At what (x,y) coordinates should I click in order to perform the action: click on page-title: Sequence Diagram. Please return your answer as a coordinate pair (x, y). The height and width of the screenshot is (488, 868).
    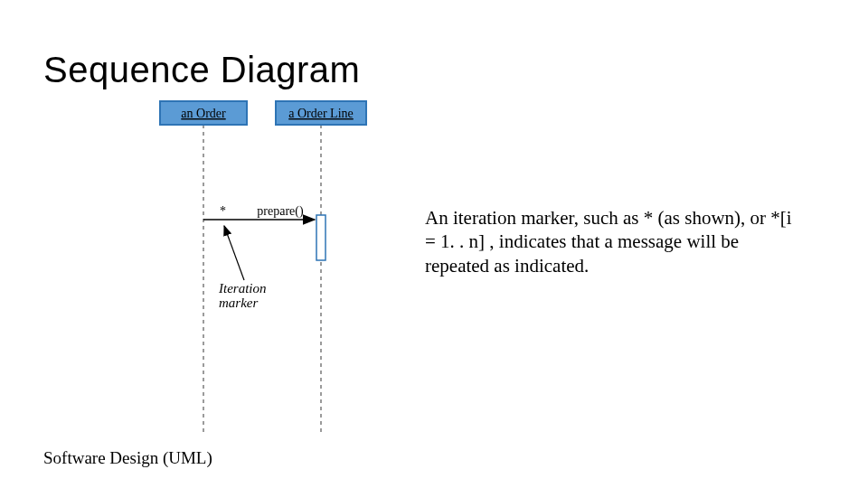
    Looking at the image, I should click on (202, 70).